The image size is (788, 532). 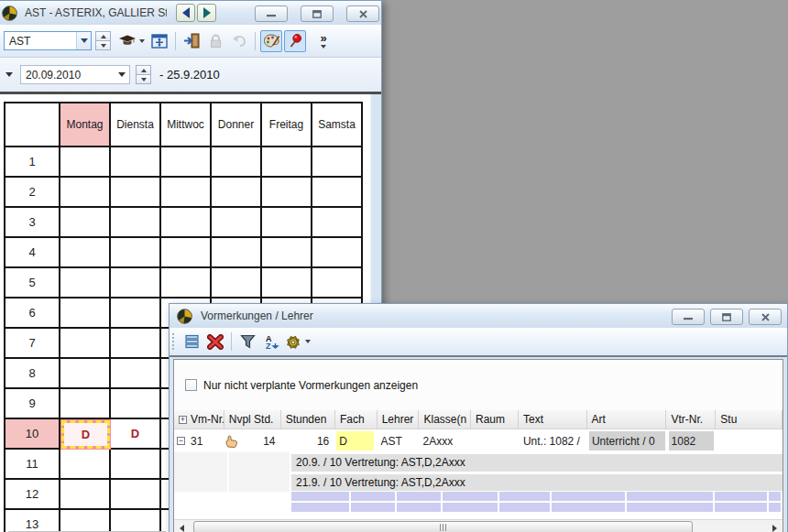 I want to click on scroll-thumb, so click(x=443, y=527).